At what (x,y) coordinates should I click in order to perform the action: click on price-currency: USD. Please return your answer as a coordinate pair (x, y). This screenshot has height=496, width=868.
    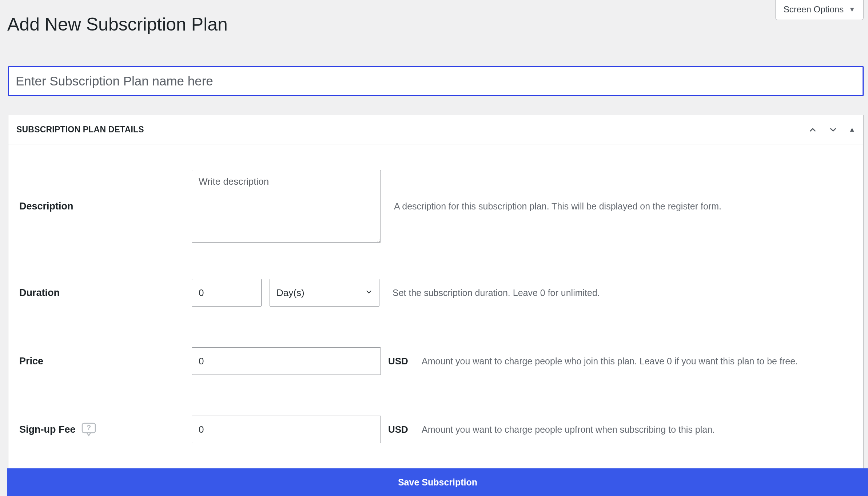
    Looking at the image, I should click on (395, 361).